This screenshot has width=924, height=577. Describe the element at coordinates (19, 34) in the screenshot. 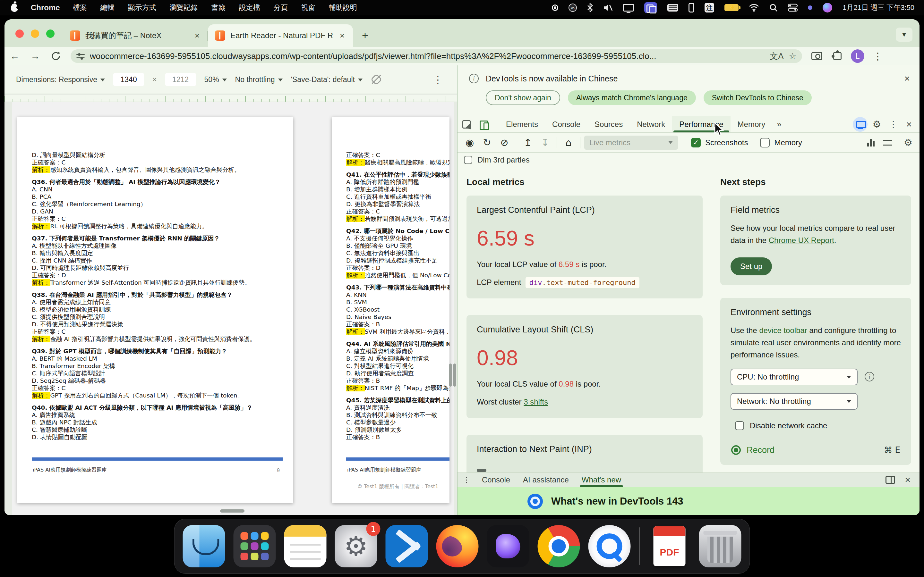

I see `close-window-button` at that location.